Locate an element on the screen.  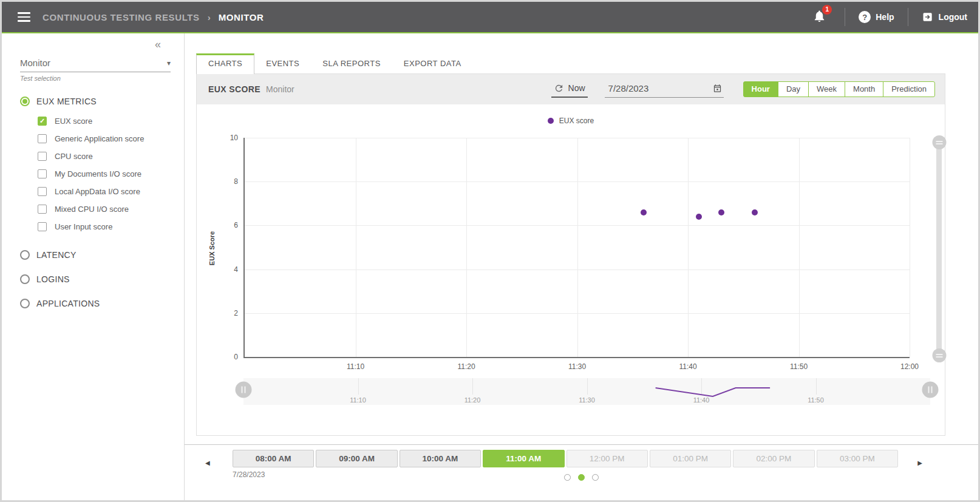
tab-events: EVENTS is located at coordinates (283, 64).